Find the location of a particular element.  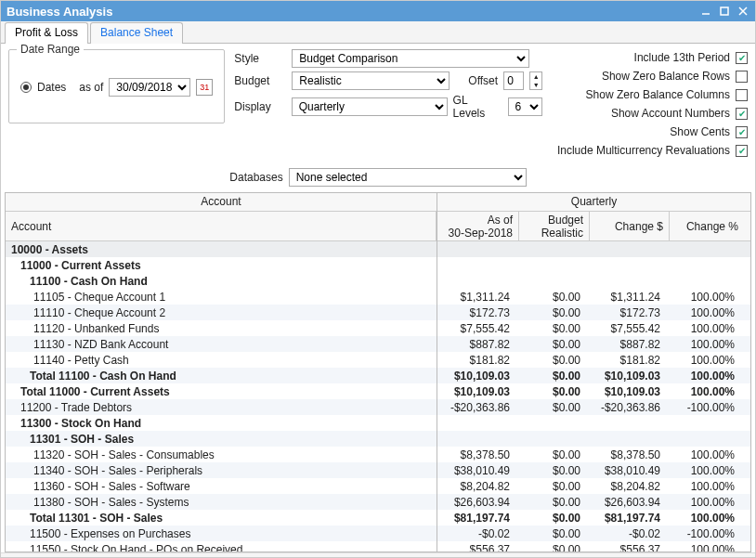

date-range-fieldset: Date Range Dates as of 30/09/2018 31 is located at coordinates (117, 86).